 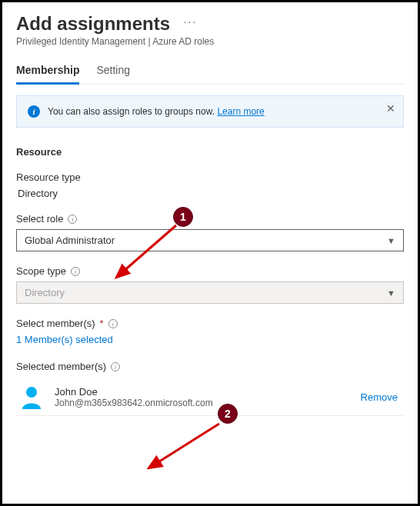 What do you see at coordinates (240, 112) in the screenshot?
I see `learn-more-link: Learn more` at bounding box center [240, 112].